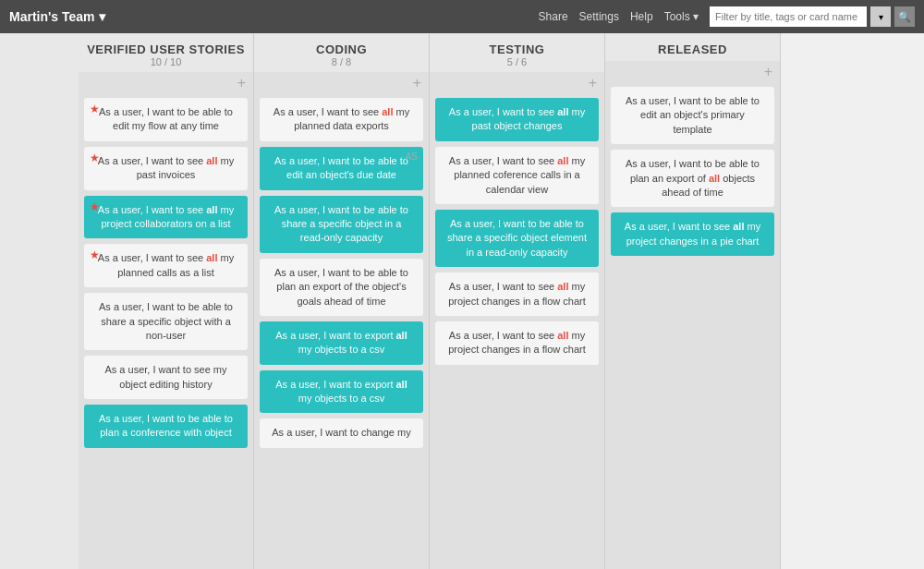  I want to click on search-button: 🔍, so click(905, 17).